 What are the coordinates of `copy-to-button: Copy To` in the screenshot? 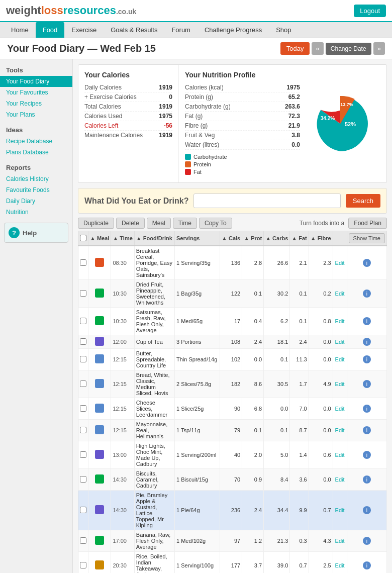 It's located at (216, 223).